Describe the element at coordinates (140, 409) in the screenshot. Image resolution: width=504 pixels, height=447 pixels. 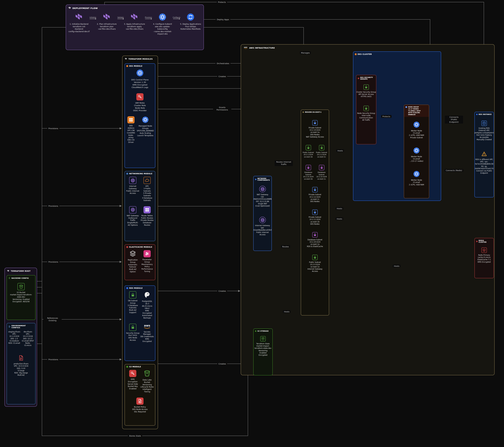
I see `node-label: Bucket Policy EKS Node Access SSL Requir…` at that location.